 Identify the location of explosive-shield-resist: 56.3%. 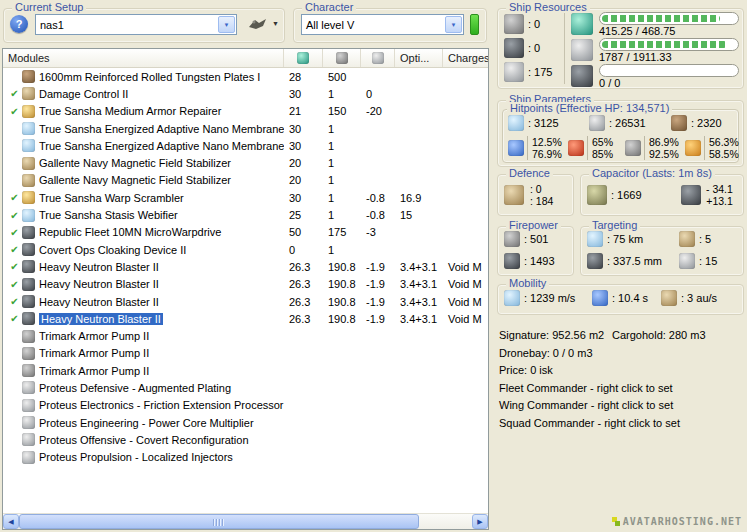
(724, 142).